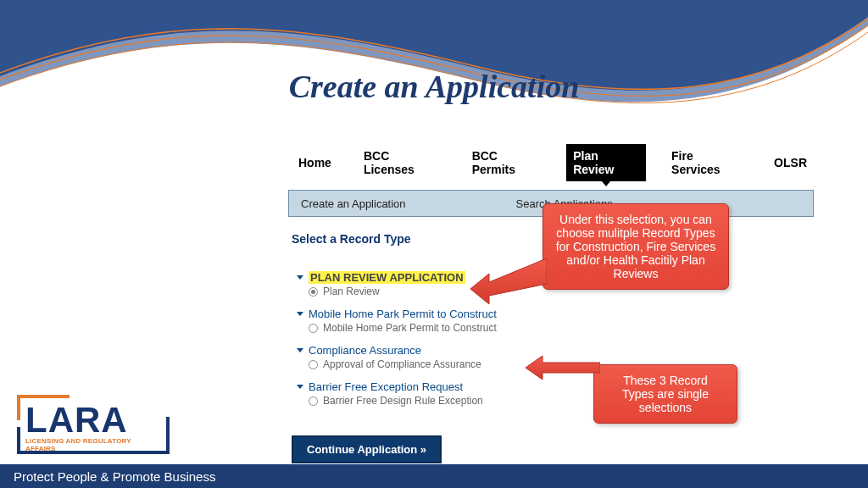 The image size is (868, 488). I want to click on group-label: Mobile Home Park Permit to Construct, so click(403, 313).